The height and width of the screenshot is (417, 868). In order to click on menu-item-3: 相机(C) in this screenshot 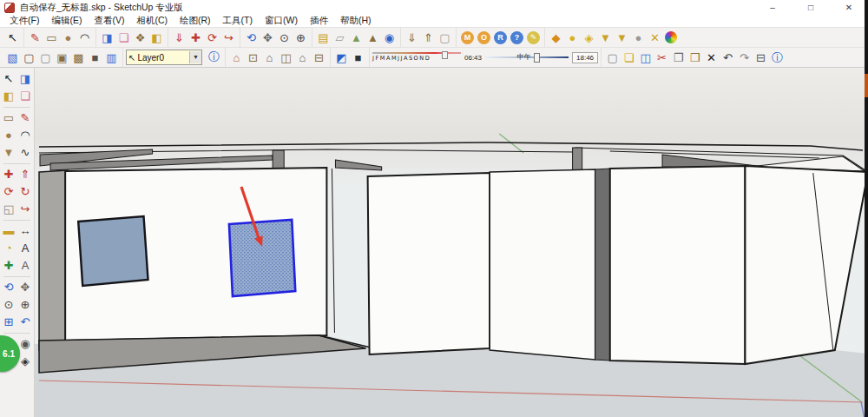, I will do `click(152, 21)`.